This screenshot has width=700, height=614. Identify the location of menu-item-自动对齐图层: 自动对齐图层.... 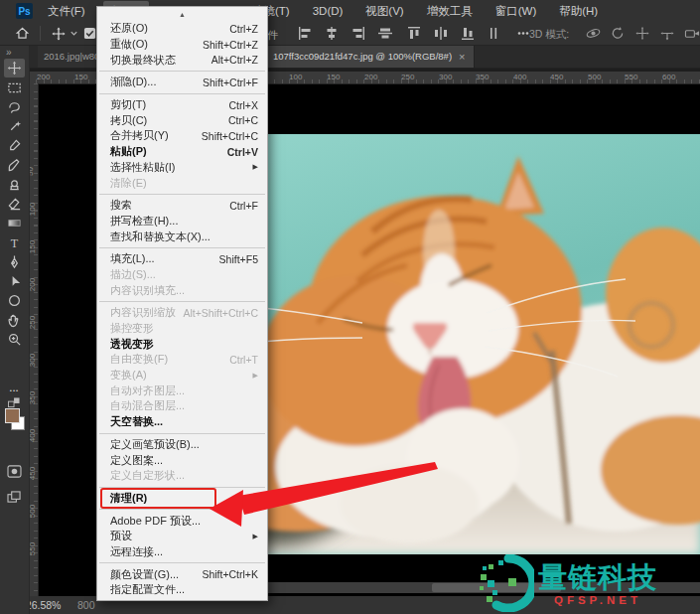
(183, 390).